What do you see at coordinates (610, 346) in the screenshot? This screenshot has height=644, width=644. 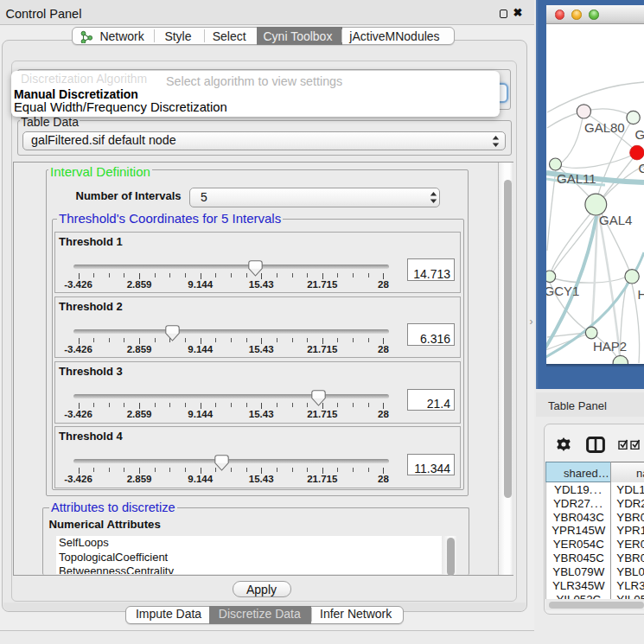 I see `svg-text: HAP2` at bounding box center [610, 346].